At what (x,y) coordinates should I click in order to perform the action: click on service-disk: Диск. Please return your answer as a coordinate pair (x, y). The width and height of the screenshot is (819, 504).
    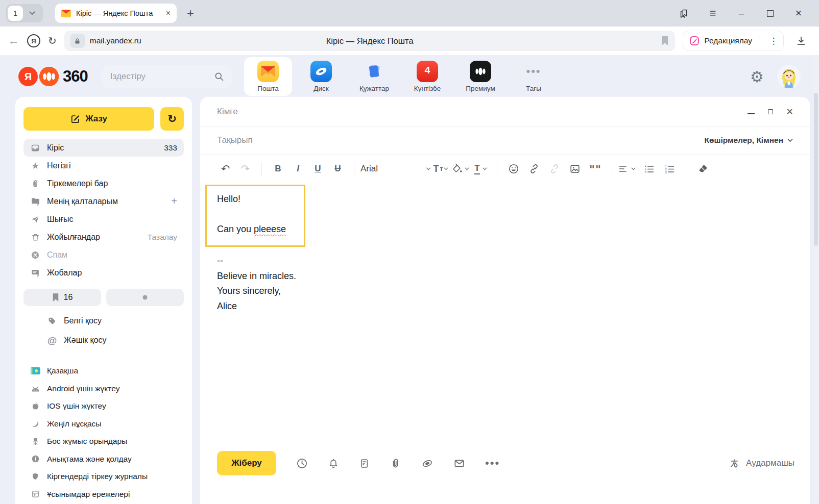
    Looking at the image, I should click on (321, 77).